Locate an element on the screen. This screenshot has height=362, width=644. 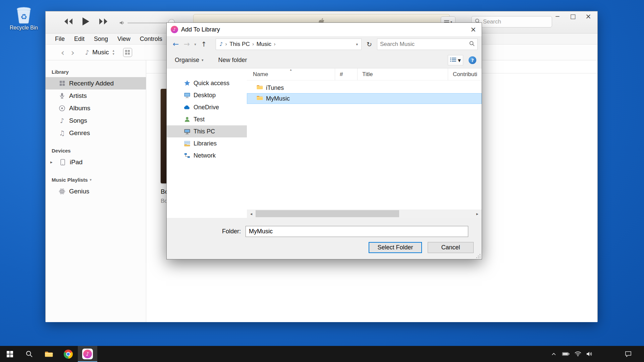
close-button: × is located at coordinates (588, 16).